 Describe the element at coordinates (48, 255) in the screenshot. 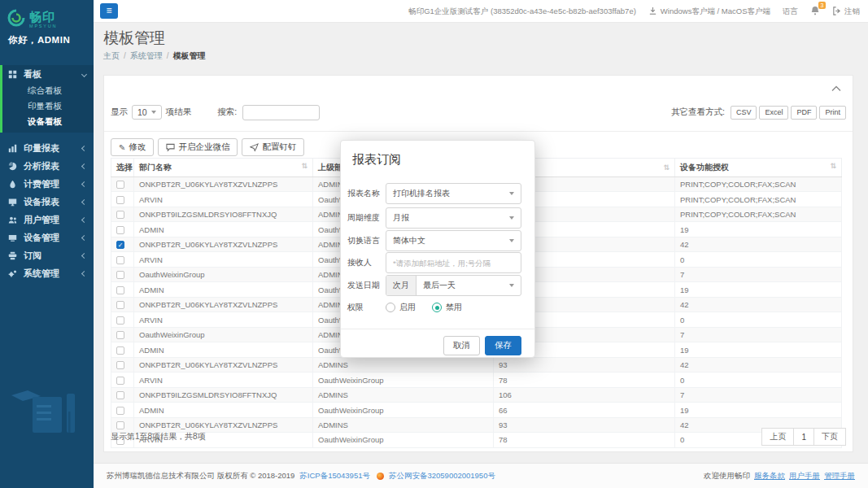

I see `sidebar-item-subscription: 订阅` at that location.